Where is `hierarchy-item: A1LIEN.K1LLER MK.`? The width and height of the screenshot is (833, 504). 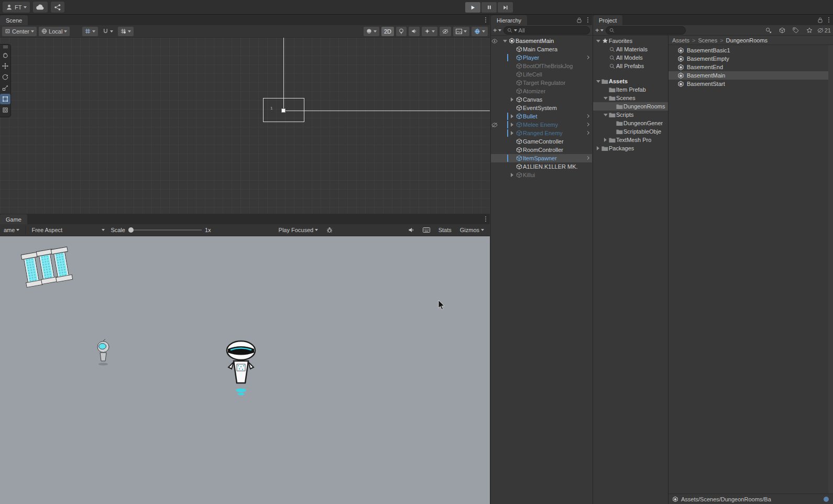 hierarchy-item: A1LIEN.K1LLER MK. is located at coordinates (542, 167).